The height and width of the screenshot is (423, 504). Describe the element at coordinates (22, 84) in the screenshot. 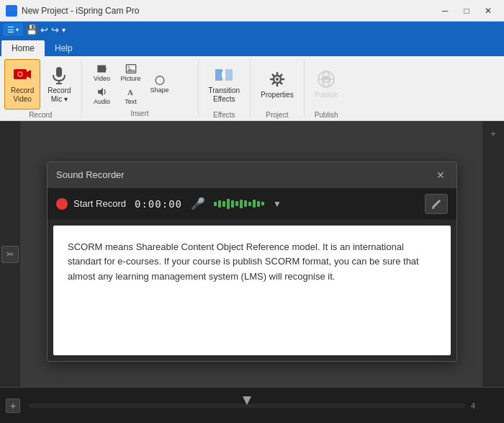

I see `record-video-button: RecordVideo` at that location.